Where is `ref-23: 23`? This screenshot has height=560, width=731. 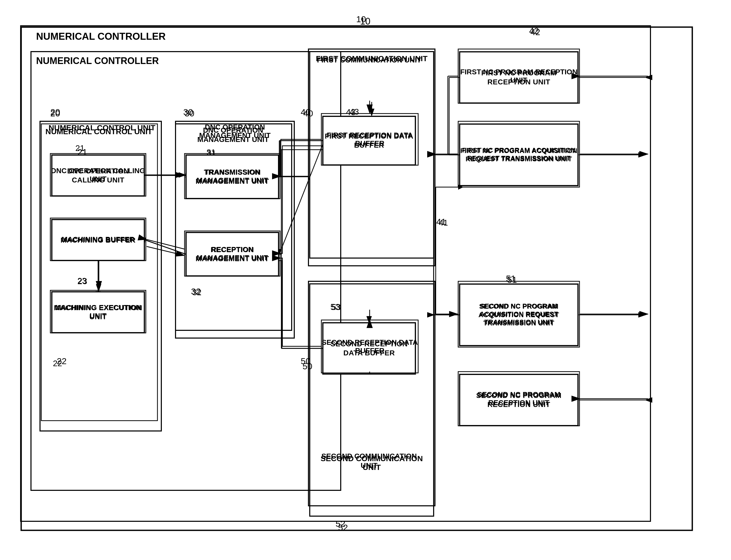 ref-23: 23 is located at coordinates (82, 281).